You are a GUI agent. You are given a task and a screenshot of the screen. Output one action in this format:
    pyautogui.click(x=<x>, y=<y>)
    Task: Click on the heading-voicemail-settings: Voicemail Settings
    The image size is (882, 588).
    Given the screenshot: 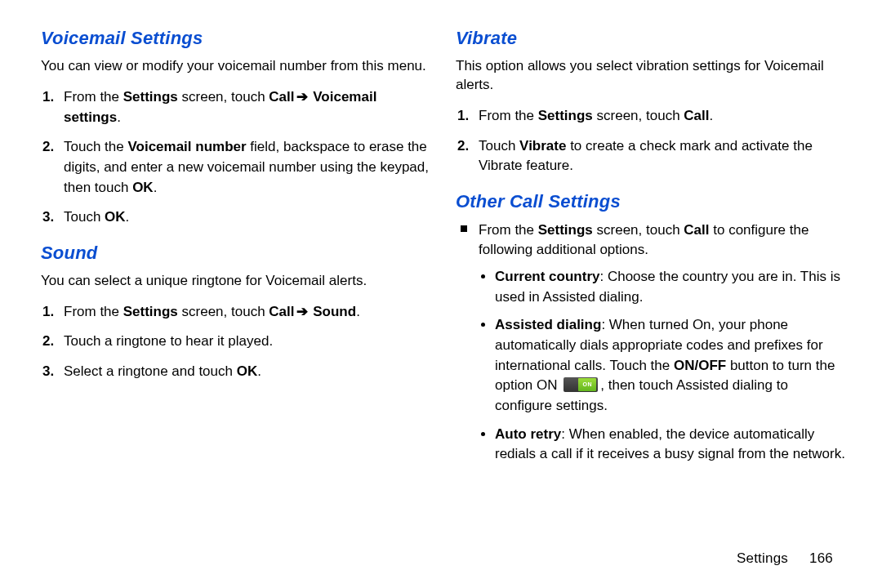 What is the action you would take?
    pyautogui.click(x=236, y=38)
    